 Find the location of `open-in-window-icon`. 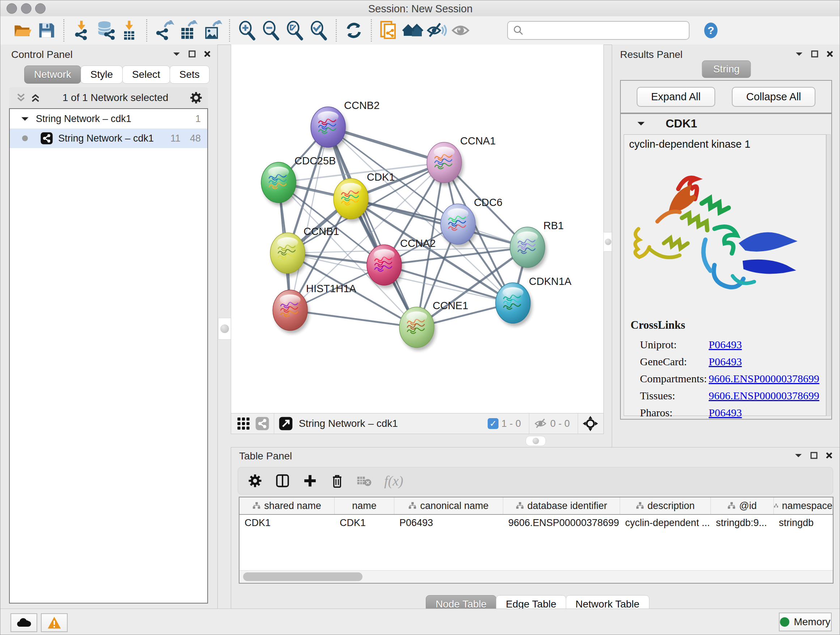

open-in-window-icon is located at coordinates (286, 424).